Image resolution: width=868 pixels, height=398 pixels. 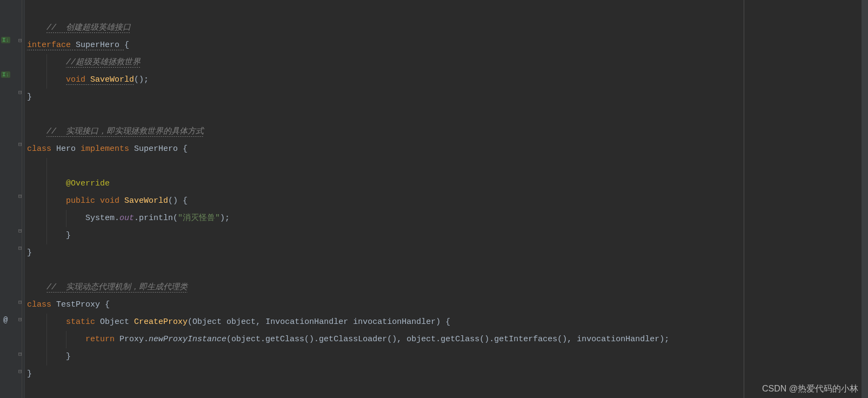 What do you see at coordinates (448, 305) in the screenshot?
I see `code-line: class TestProxy {` at bounding box center [448, 305].